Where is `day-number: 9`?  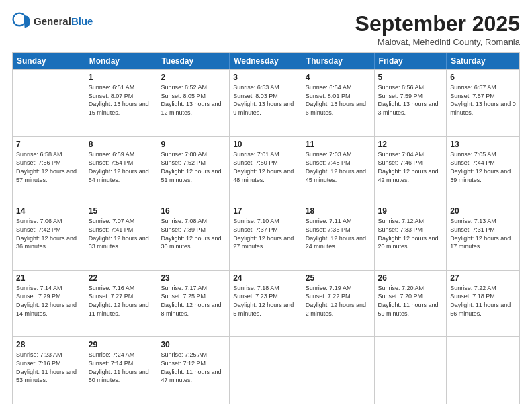
day-number: 9 is located at coordinates (193, 144).